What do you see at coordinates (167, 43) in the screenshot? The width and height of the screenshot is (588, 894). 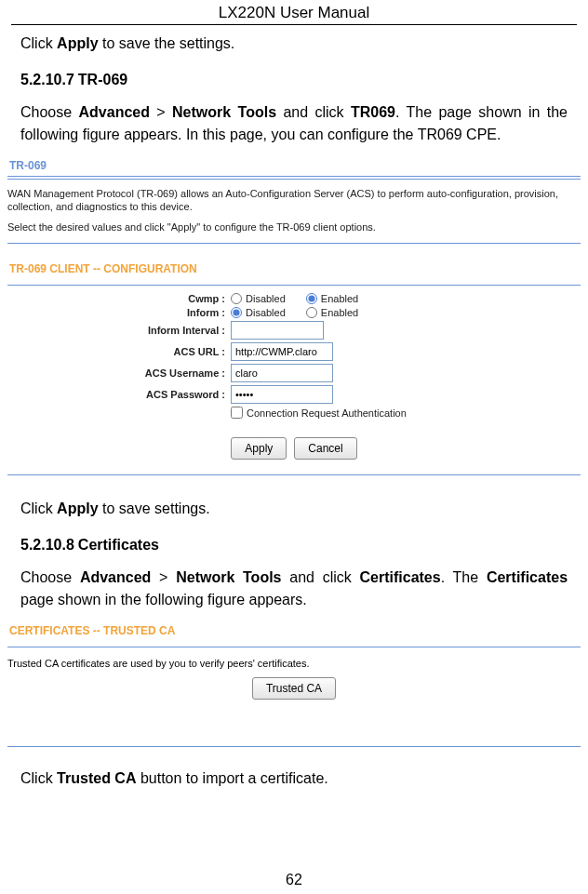 I see `t: to save the settings.` at bounding box center [167, 43].